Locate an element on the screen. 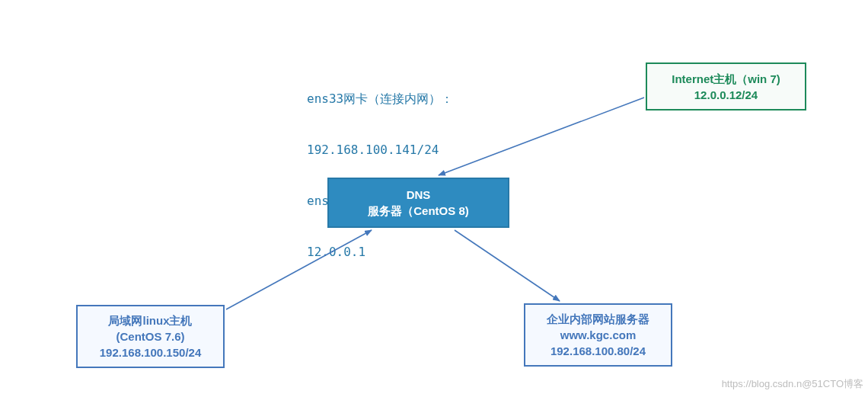 This screenshot has width=868, height=394. config-line1: ens33网卡（连接内网）： is located at coordinates (380, 99).